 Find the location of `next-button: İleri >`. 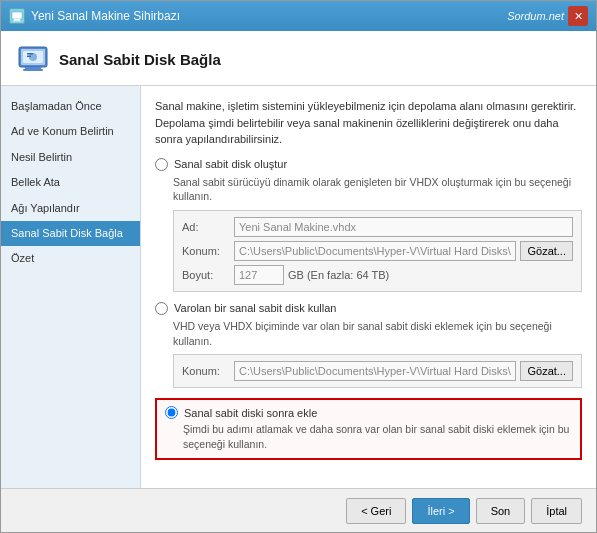

next-button: İleri > is located at coordinates (440, 511).